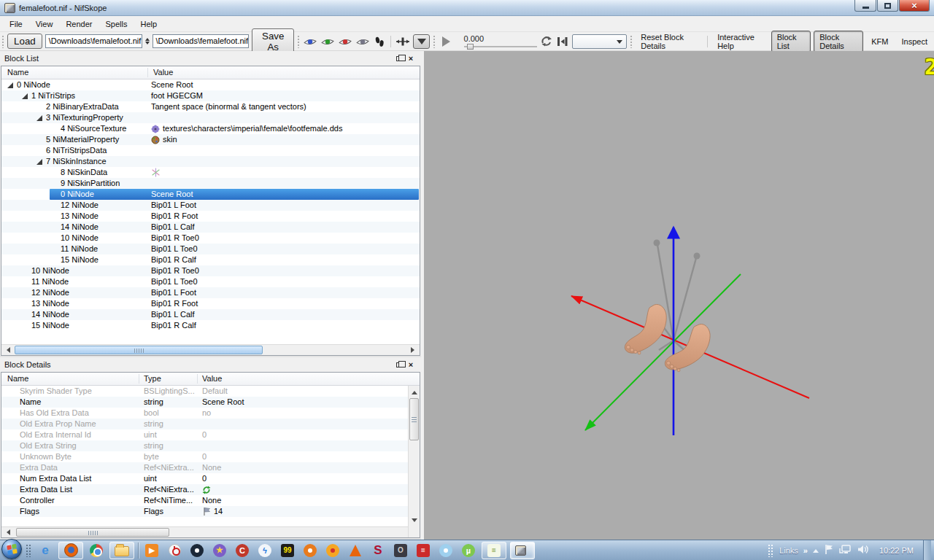 The width and height of the screenshot is (934, 560). What do you see at coordinates (378, 551) in the screenshot?
I see `red-s-app-icon: S` at bounding box center [378, 551].